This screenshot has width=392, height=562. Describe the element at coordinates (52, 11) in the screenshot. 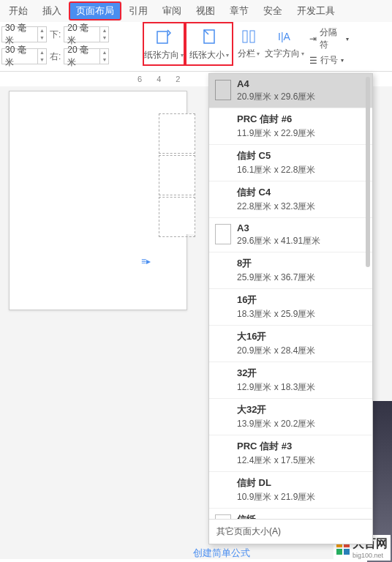

I see `tab-插入: 插入` at that location.